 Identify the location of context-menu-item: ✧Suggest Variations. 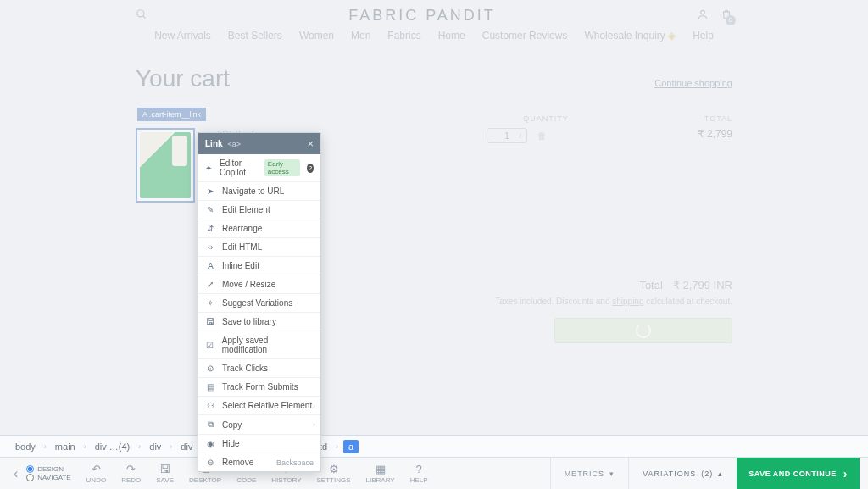
(259, 303).